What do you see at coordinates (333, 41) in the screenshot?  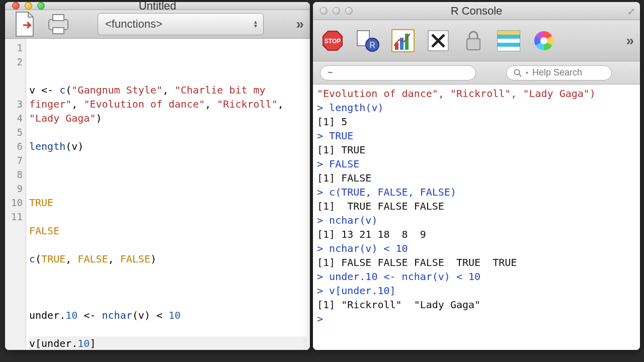 I see `stop-icon: STOP` at bounding box center [333, 41].